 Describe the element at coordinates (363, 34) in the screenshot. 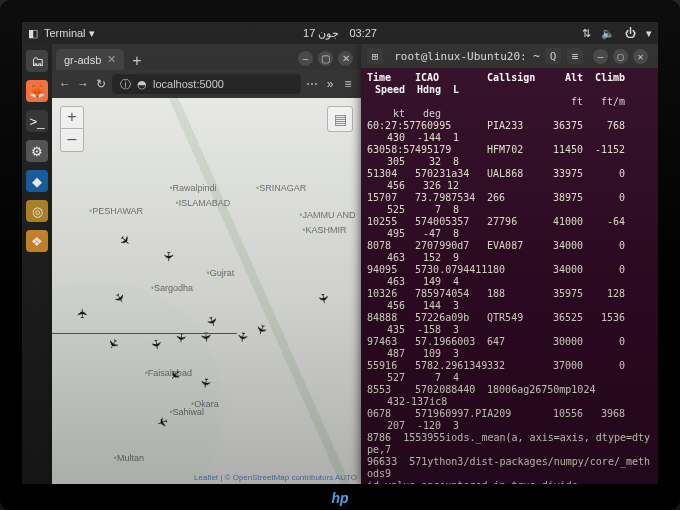

I see `topbar-time: 03:27` at that location.